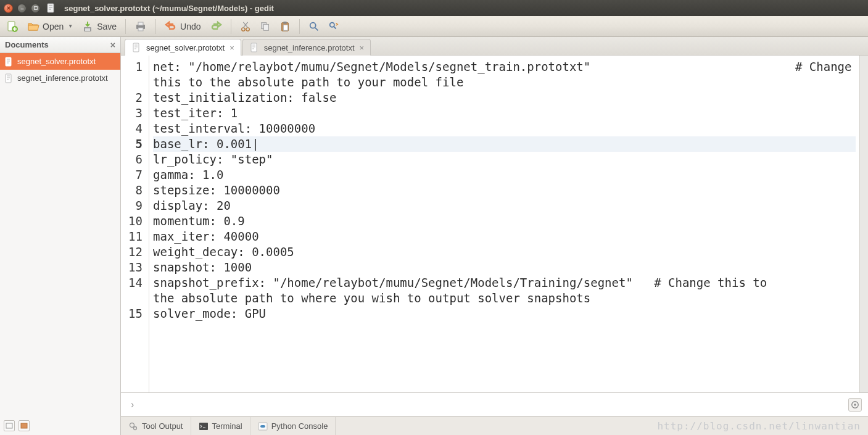  I want to click on open-label: Open, so click(53, 27).